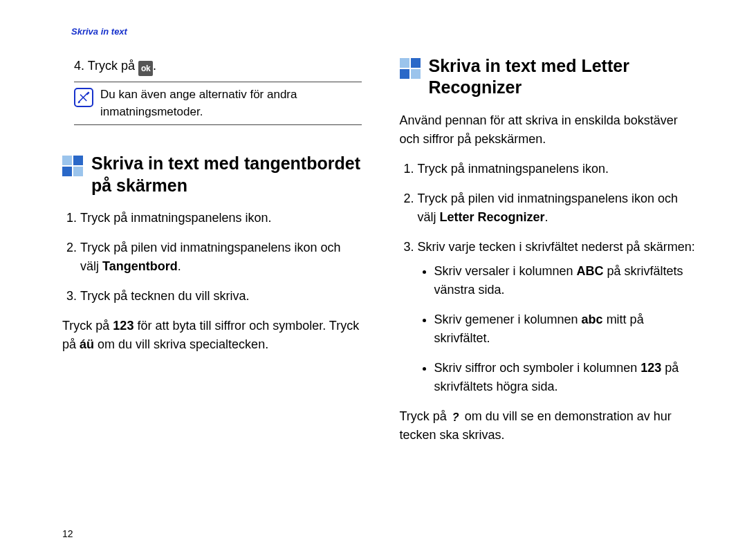 This screenshot has width=747, height=560. Describe the element at coordinates (212, 174) in the screenshot. I see `section-head-keyboard: Skriva in text med tangentbordet på skär…` at that location.